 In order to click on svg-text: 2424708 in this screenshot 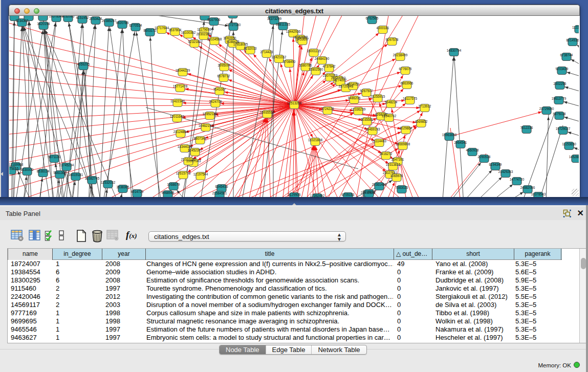, I will do `click(216, 101)`.